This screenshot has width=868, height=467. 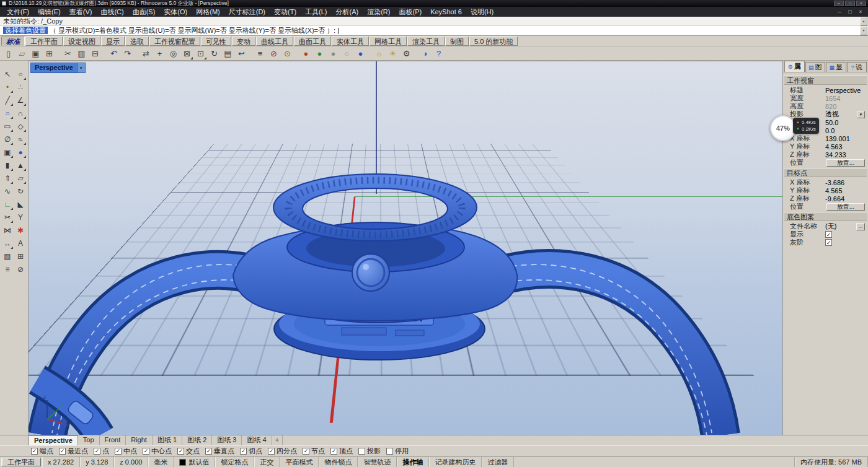 What do you see at coordinates (20, 217) in the screenshot?
I see `split-icon: Y` at bounding box center [20, 217].